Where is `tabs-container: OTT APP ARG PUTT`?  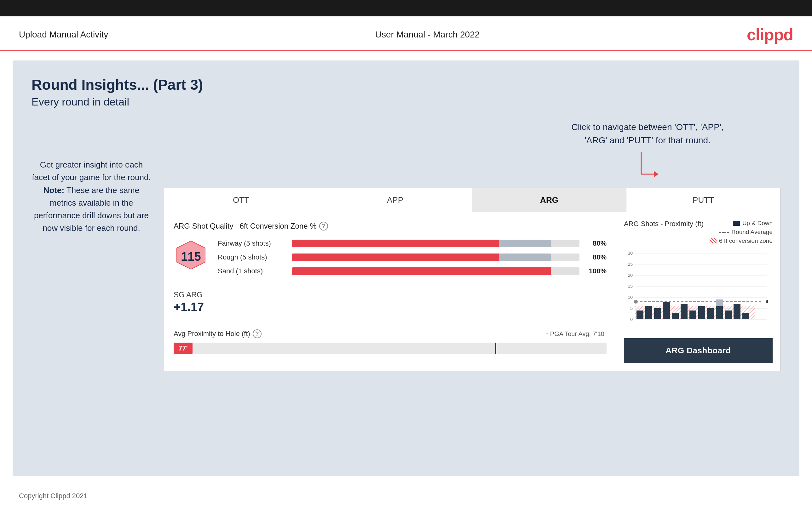 tabs-container: OTT APP ARG PUTT is located at coordinates (472, 200).